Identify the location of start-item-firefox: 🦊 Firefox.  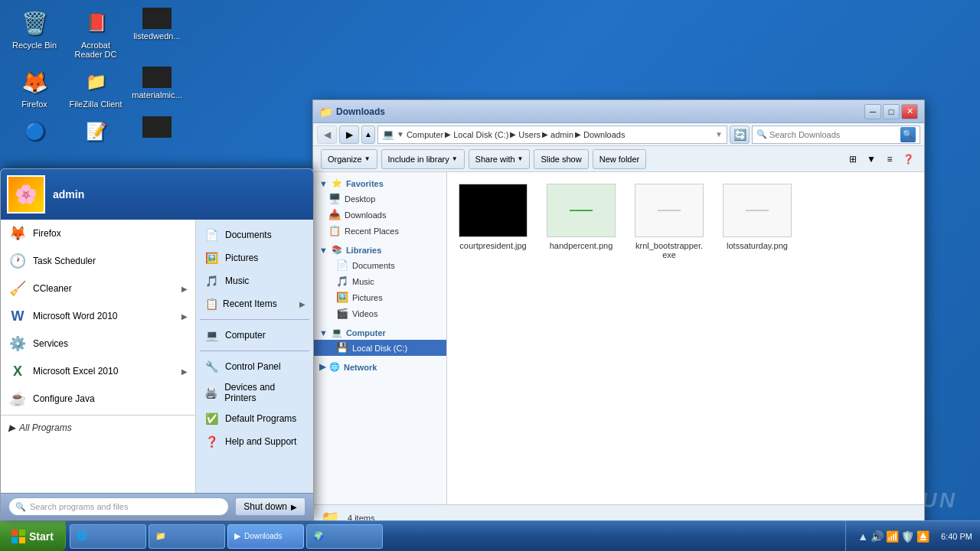
(98, 233).